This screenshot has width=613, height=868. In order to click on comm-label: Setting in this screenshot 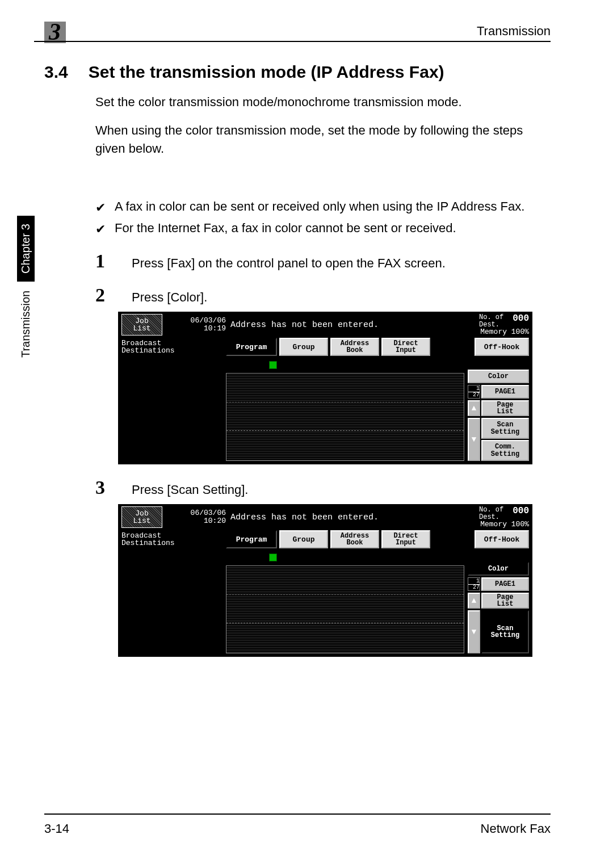, I will do `click(505, 454)`.